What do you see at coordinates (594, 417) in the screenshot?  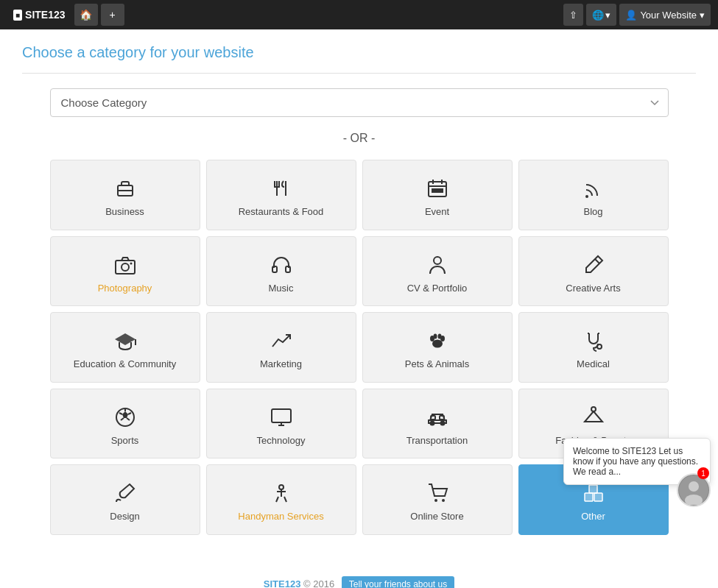 I see `hanger-icon` at bounding box center [594, 417].